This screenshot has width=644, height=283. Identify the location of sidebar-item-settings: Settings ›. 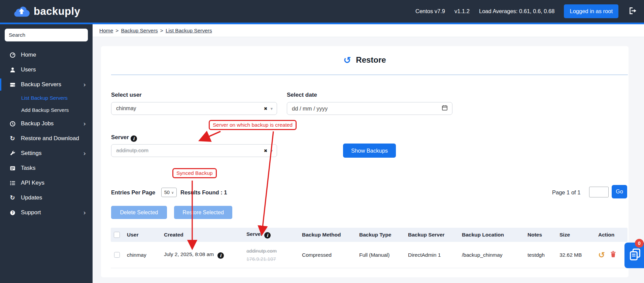
(46, 153).